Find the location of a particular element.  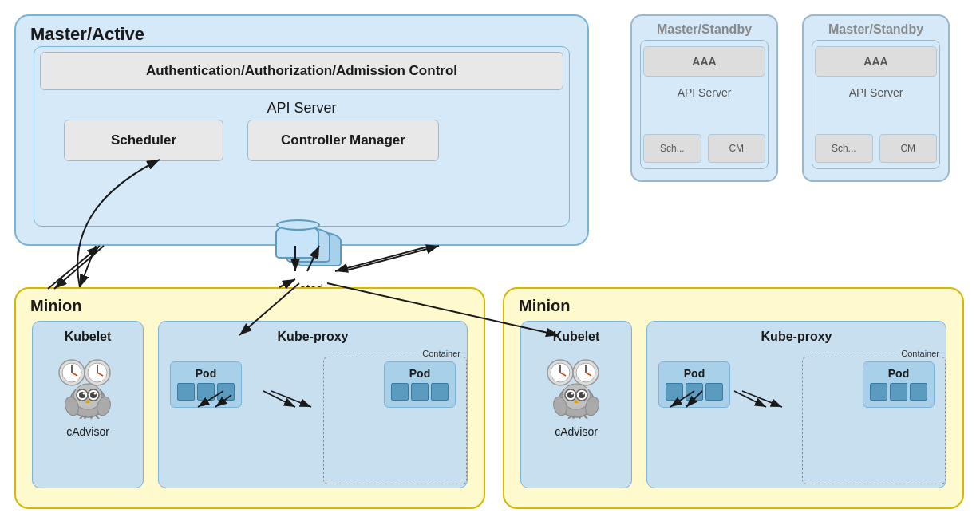

kubeproxy-box-1: Kube-proxy Container Pod Pod is located at coordinates (313, 405).